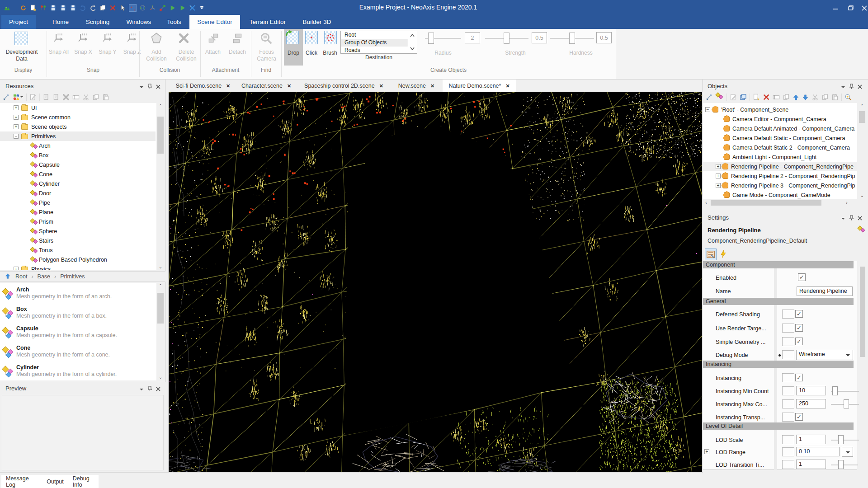  Describe the element at coordinates (604, 38) in the screenshot. I see `hardness-value-box: 0.5` at that location.